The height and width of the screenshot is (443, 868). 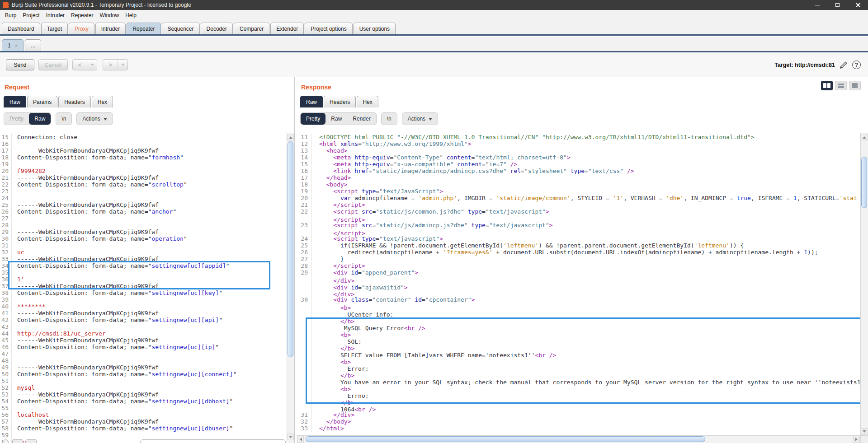 What do you see at coordinates (420, 119) in the screenshot?
I see `response-view-actions: Actions` at bounding box center [420, 119].